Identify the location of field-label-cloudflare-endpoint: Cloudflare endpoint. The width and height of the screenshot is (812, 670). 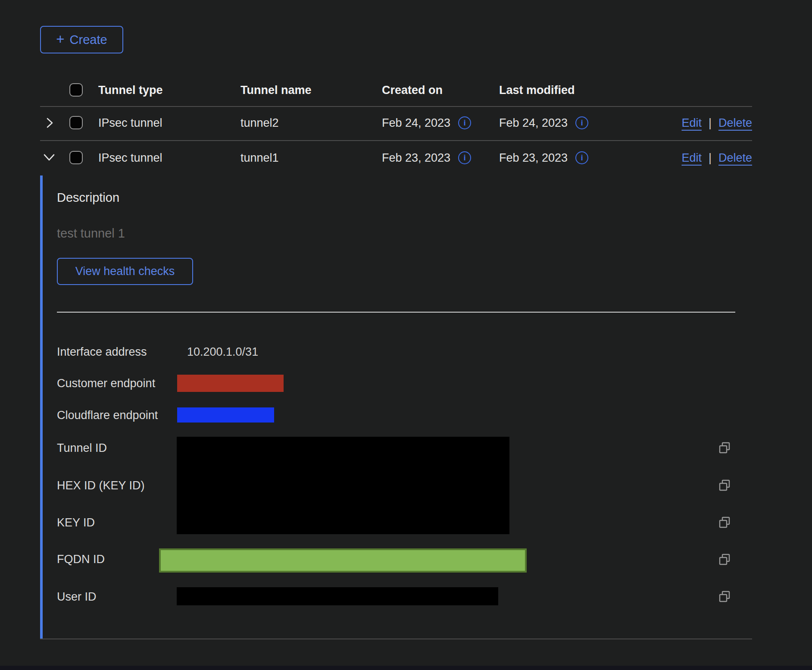
(107, 415).